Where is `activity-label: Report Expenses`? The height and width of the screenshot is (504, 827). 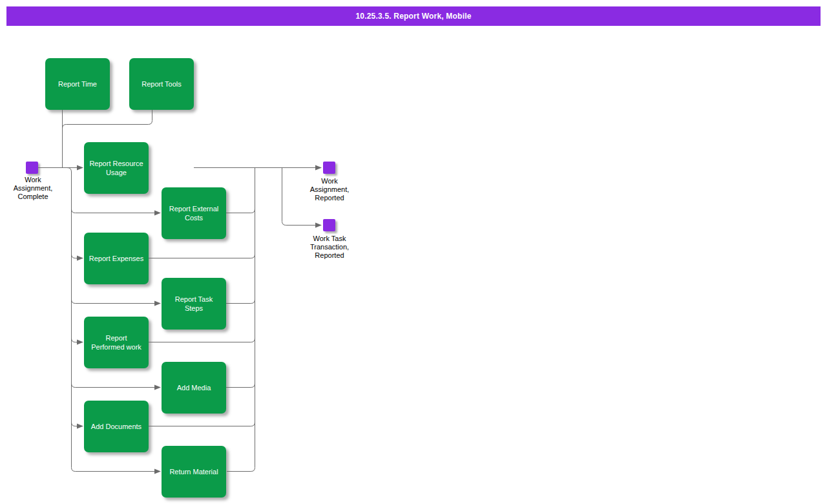 activity-label: Report Expenses is located at coordinates (116, 258).